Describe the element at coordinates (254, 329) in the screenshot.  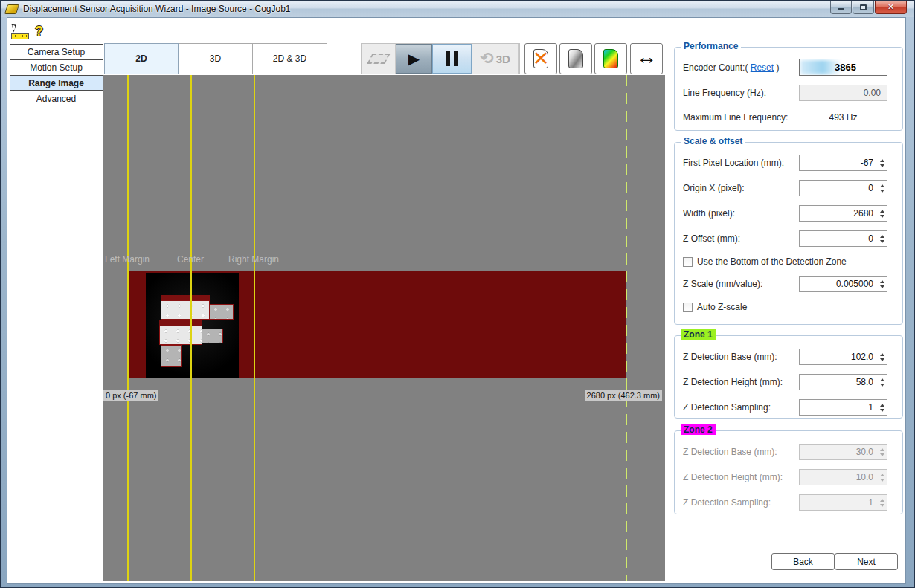
I see `right-margin-line` at that location.